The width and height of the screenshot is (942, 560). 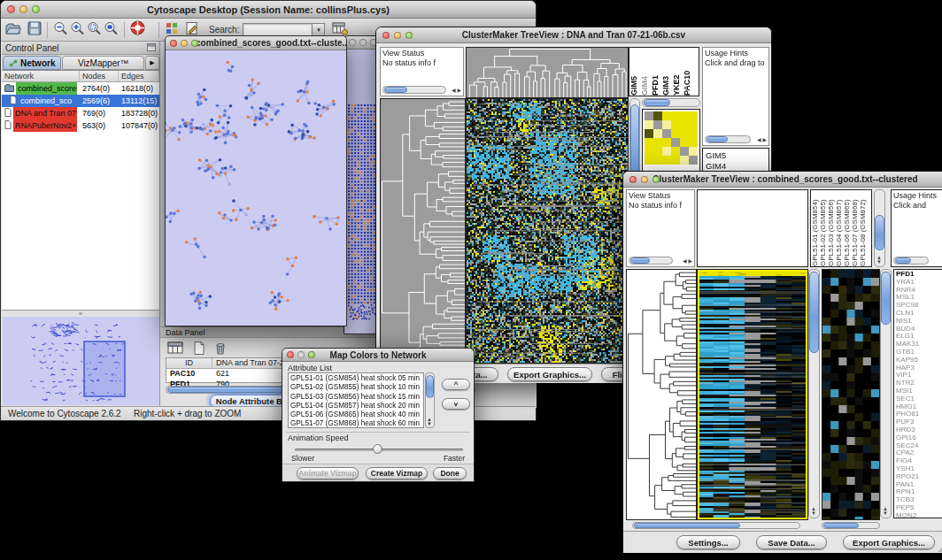 What do you see at coordinates (919, 336) in the screenshot?
I see `gene-label: ELG1` at bounding box center [919, 336].